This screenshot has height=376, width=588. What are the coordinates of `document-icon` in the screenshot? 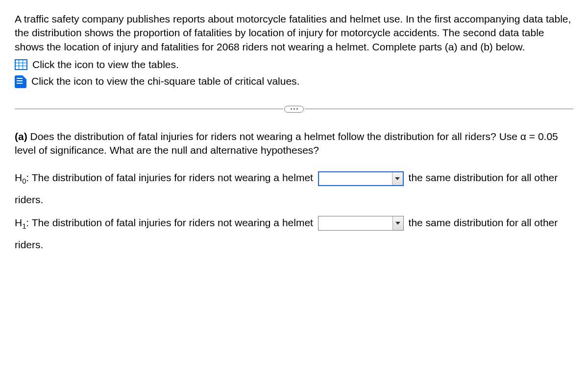 It's located at (21, 82).